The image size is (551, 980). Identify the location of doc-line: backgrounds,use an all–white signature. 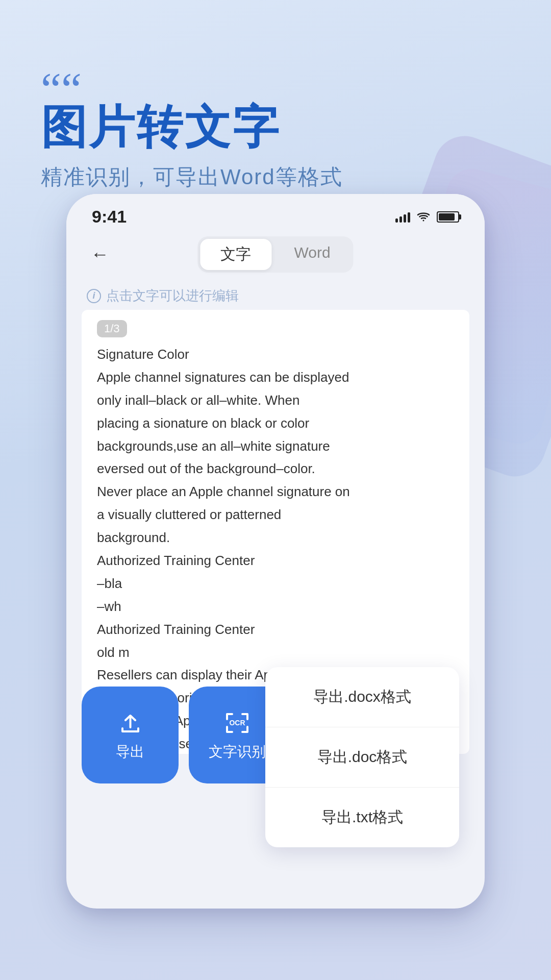
(276, 446).